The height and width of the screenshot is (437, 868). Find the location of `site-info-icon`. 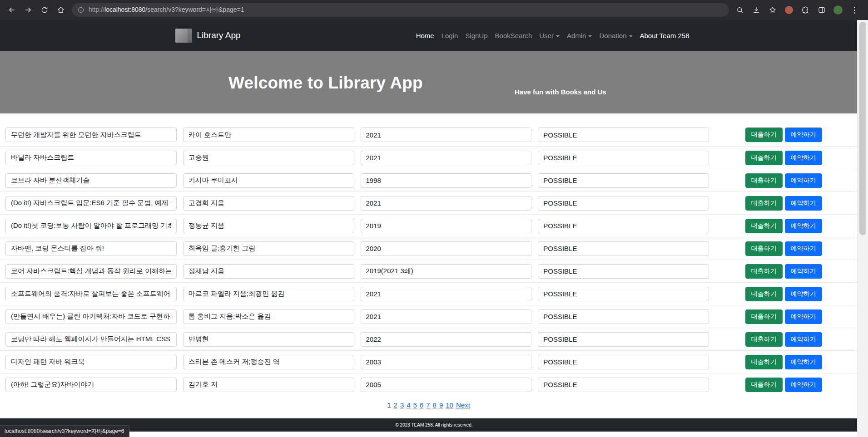

site-info-icon is located at coordinates (81, 10).